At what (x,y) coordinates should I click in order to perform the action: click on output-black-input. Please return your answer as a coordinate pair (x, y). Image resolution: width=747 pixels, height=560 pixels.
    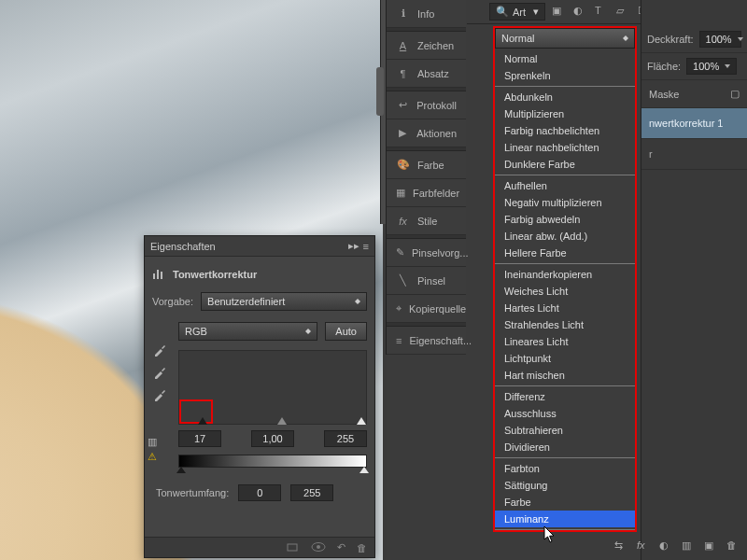
    Looking at the image, I should click on (260, 493).